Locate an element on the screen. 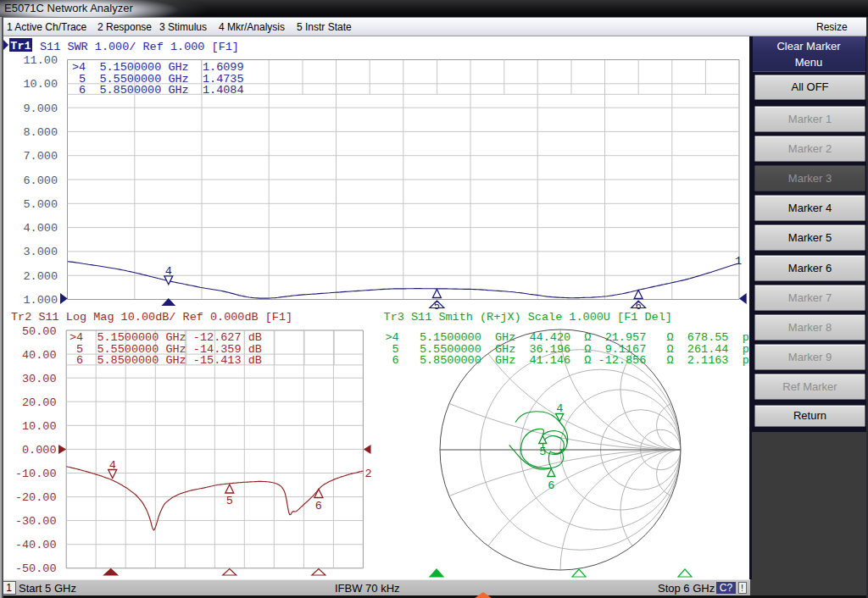  svg-text: 2 is located at coordinates (369, 474).